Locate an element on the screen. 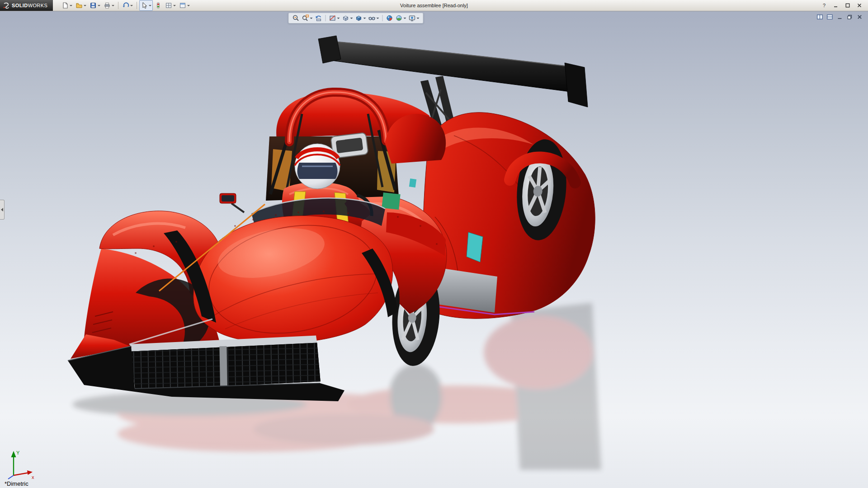  minimize-button is located at coordinates (836, 5).